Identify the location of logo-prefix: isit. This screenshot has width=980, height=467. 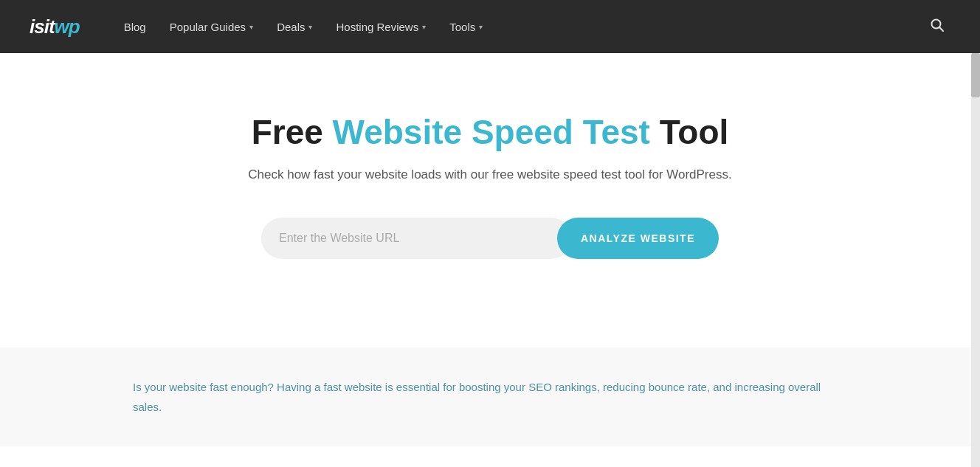
(42, 27).